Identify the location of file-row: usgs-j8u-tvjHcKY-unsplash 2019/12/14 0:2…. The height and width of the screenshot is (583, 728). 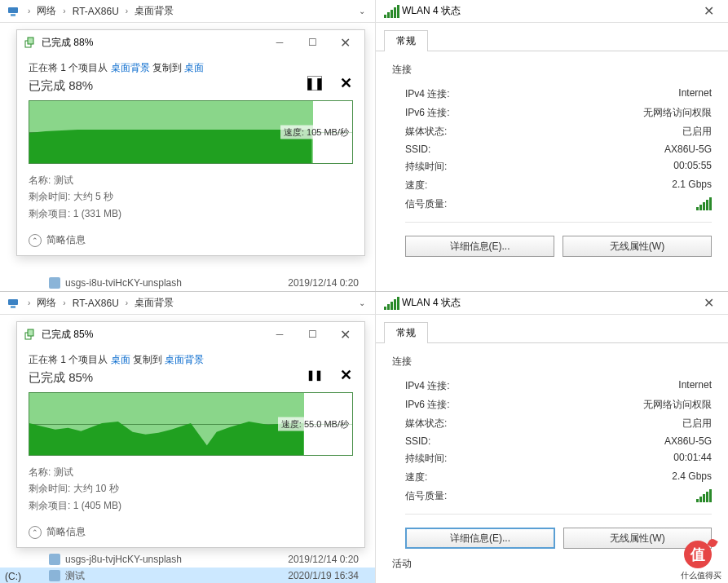
(188, 559).